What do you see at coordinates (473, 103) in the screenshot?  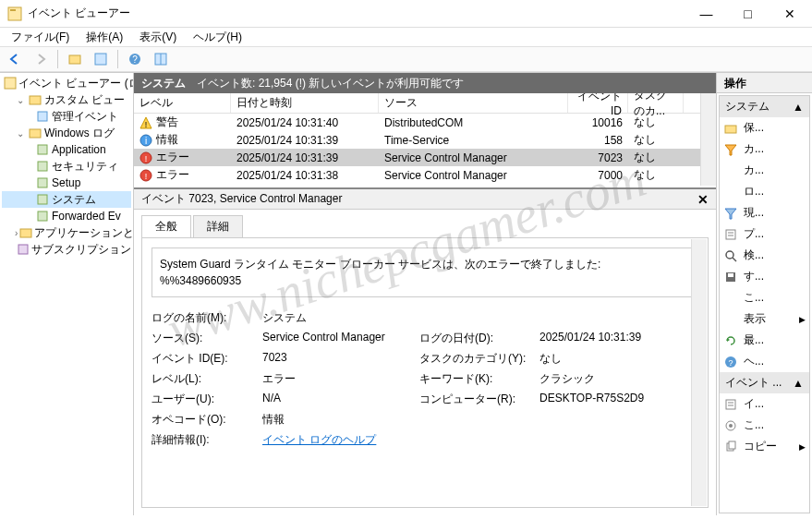 I see `col-source: ソース` at bounding box center [473, 103].